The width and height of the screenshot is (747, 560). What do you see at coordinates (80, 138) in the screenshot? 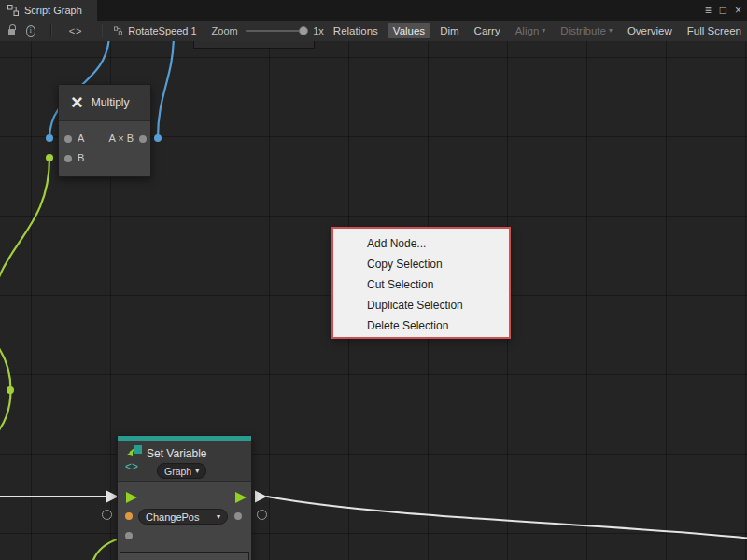
I see `port-a-label: A` at bounding box center [80, 138].